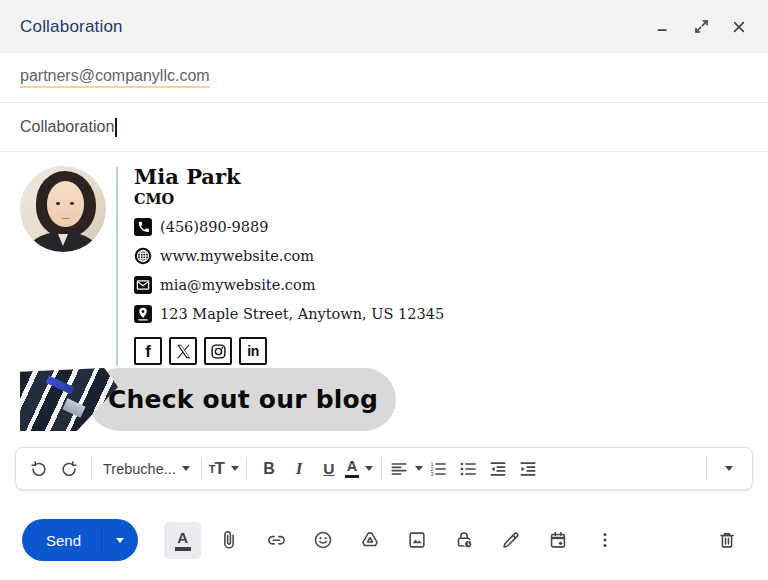 The image size is (768, 580). What do you see at coordinates (115, 78) in the screenshot?
I see `recipient-address: partners@companyllc.com` at bounding box center [115, 78].